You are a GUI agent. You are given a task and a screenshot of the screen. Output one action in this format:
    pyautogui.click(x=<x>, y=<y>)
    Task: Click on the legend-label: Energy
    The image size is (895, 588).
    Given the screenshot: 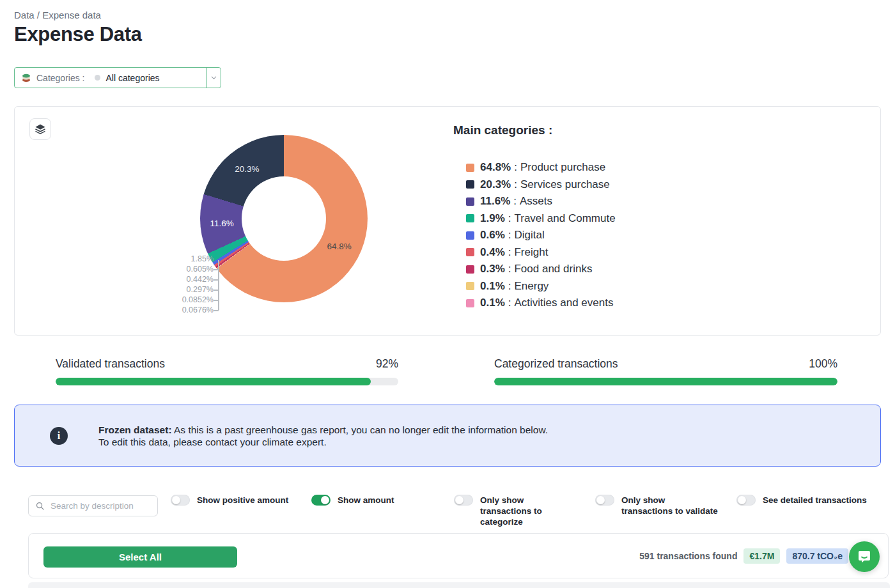 What is the action you would take?
    pyautogui.click(x=531, y=286)
    